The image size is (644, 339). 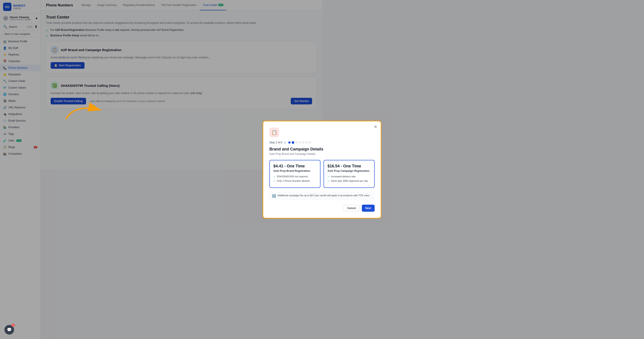 I want to click on brand-pricing-card: $4.41 - One Time Sole Prop Brand Registr…, so click(x=295, y=165).